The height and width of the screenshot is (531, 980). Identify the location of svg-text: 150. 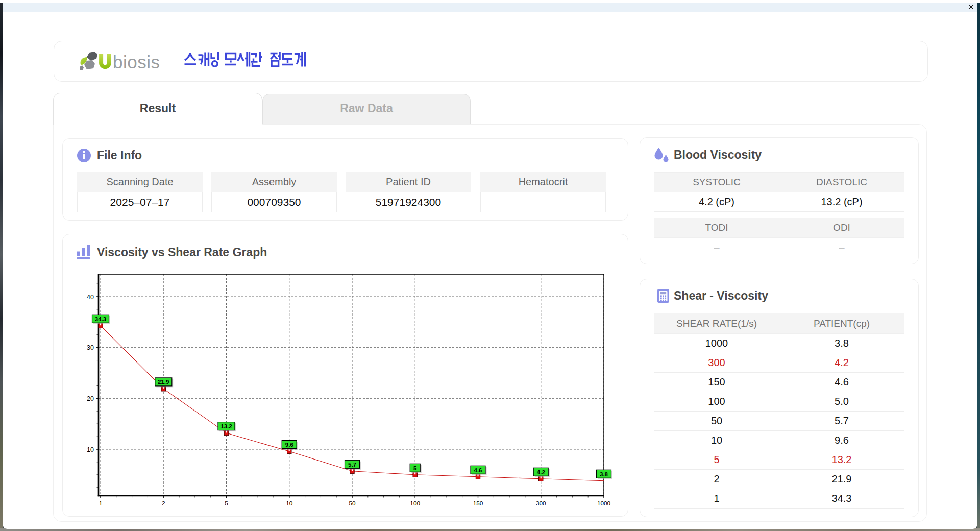
(478, 503).